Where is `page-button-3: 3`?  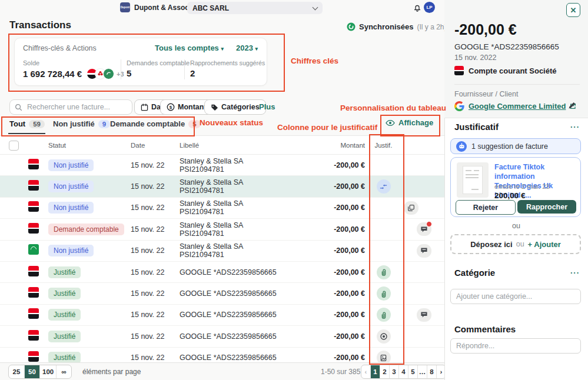 page-button-3: 3 is located at coordinates (394, 372).